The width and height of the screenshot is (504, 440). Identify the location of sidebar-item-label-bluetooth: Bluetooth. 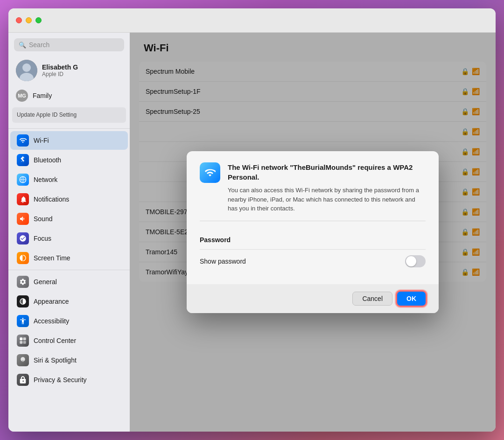
(48, 160).